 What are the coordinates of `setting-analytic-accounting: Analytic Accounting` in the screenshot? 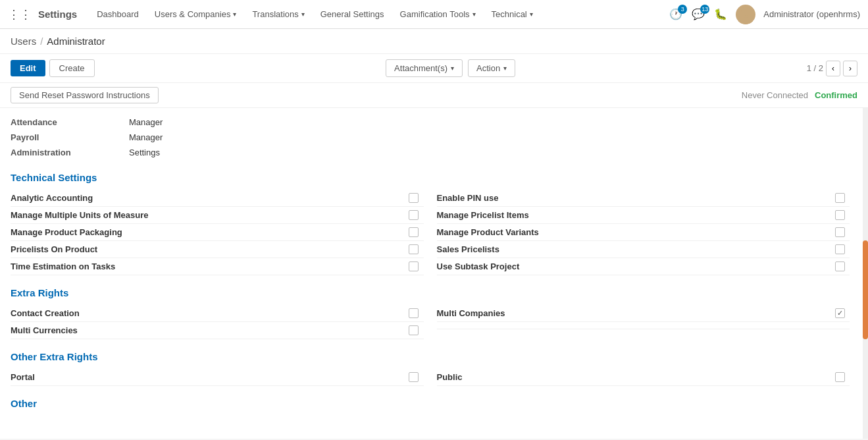 It's located at (217, 198).